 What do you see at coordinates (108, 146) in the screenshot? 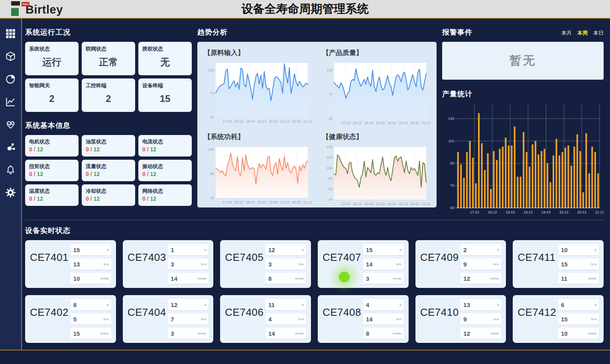
I see `info-card-oilpump: 油泵状态 0 / 12` at bounding box center [108, 146].